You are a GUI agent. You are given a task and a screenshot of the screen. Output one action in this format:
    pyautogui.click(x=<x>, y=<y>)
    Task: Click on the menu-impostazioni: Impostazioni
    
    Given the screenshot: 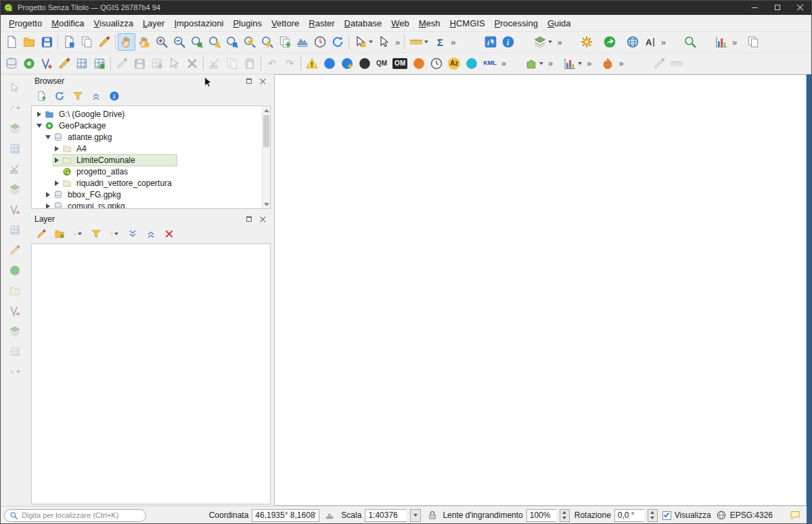 What is the action you would take?
    pyautogui.click(x=199, y=23)
    